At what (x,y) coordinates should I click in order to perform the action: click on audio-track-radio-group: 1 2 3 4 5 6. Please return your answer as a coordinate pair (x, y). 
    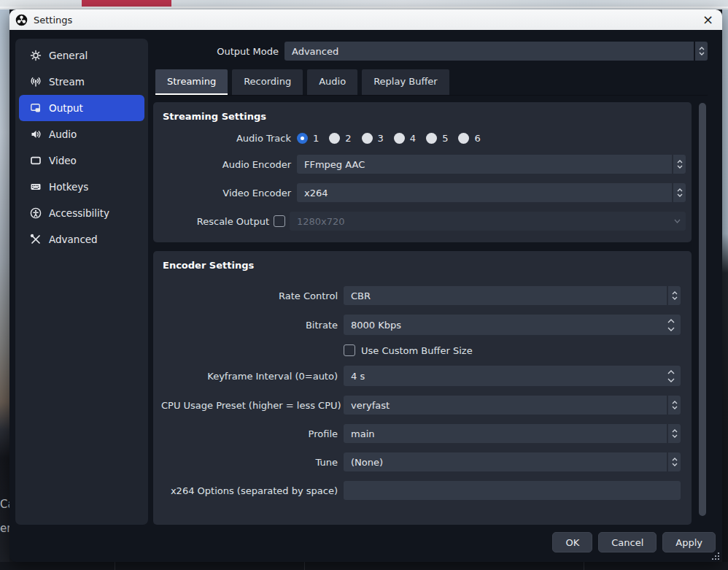
    Looking at the image, I should click on (394, 139).